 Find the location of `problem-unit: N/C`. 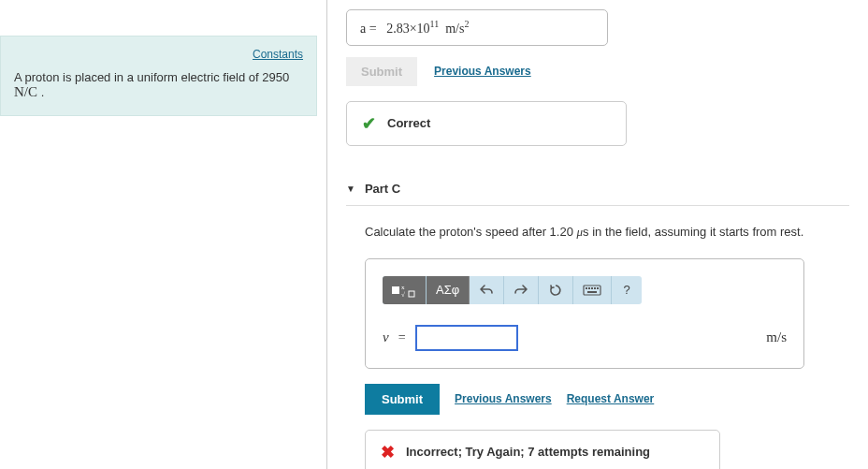

problem-unit: N/C is located at coordinates (26, 92).